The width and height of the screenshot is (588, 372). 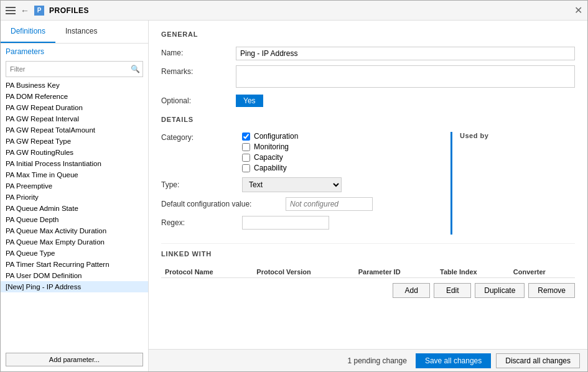 What do you see at coordinates (69, 11) in the screenshot?
I see `window-title: PROFILES` at bounding box center [69, 11].